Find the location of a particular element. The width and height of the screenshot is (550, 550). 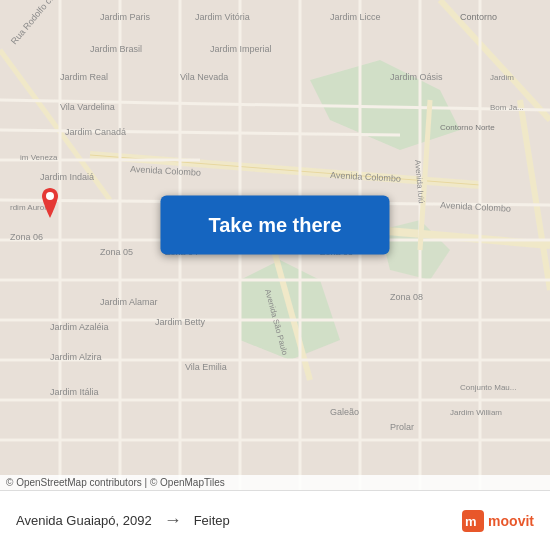

svg-text: Conjunto Mau... is located at coordinates (488, 388).